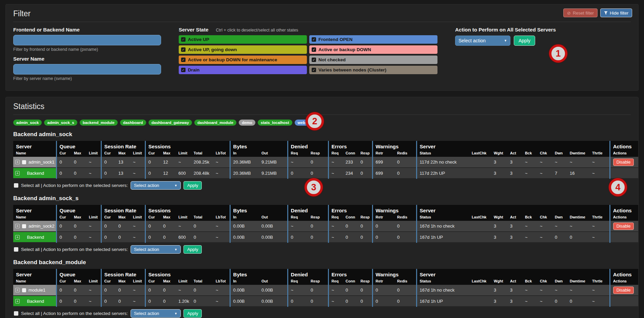  What do you see at coordinates (60, 123) in the screenshot?
I see `proxy-badge: admin_sock_s` at bounding box center [60, 123].